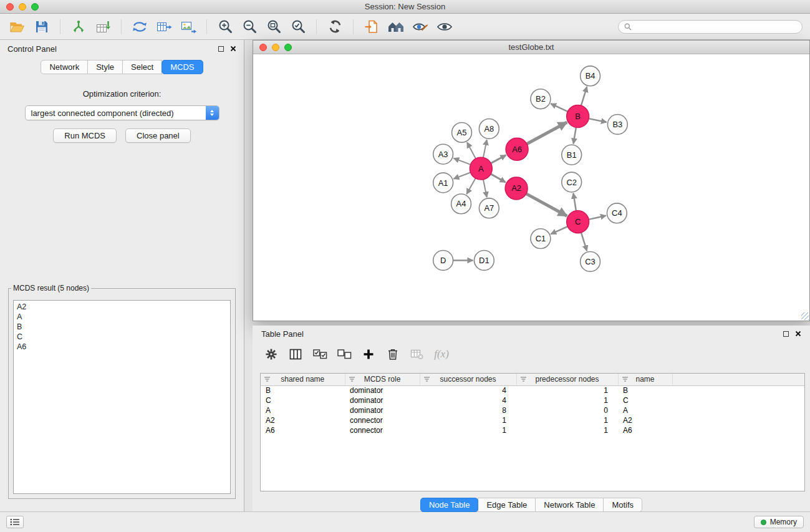 The image size is (810, 532). I want to click on node-C3: C3, so click(591, 262).